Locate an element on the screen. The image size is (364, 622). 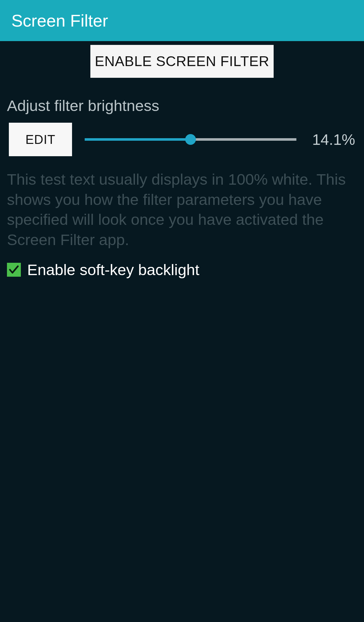
app-header: Screen Filter is located at coordinates (182, 21).